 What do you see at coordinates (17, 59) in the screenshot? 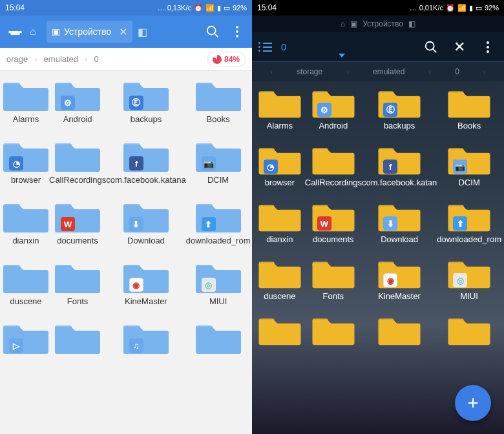
I see `crumb-0: orage` at bounding box center [17, 59].